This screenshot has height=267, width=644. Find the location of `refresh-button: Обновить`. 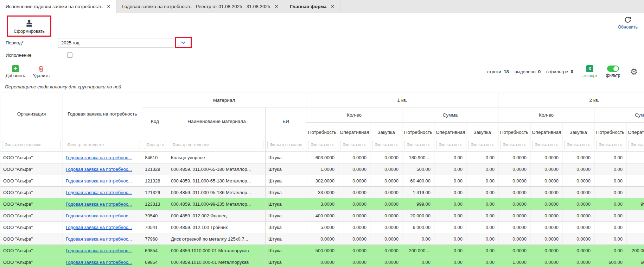

refresh-button: Обновить is located at coordinates (627, 23).